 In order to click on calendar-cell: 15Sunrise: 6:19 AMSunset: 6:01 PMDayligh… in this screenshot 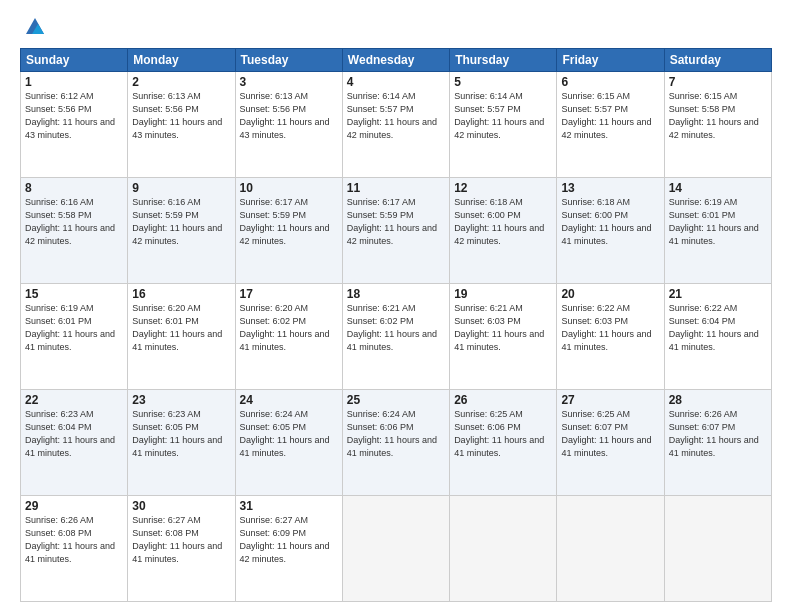, I will do `click(74, 337)`.